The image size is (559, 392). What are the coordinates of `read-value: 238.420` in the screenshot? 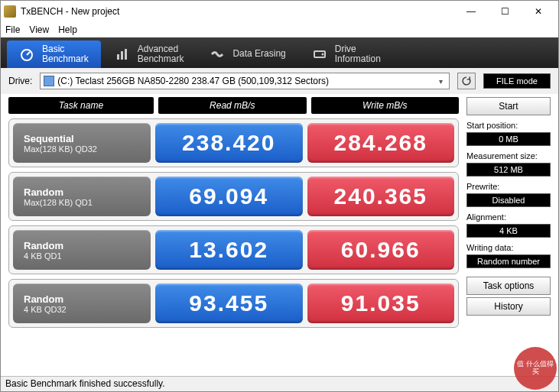 It's located at (229, 143).